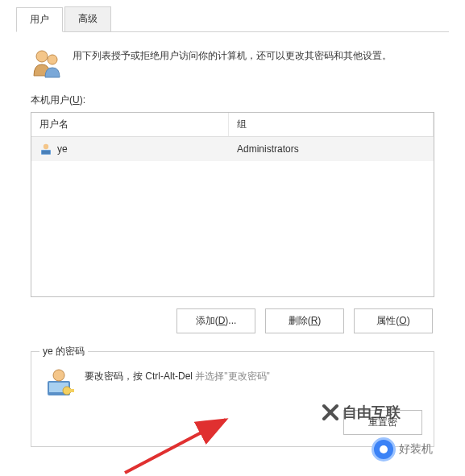  I want to click on properties-button: 属性(O), so click(393, 321).